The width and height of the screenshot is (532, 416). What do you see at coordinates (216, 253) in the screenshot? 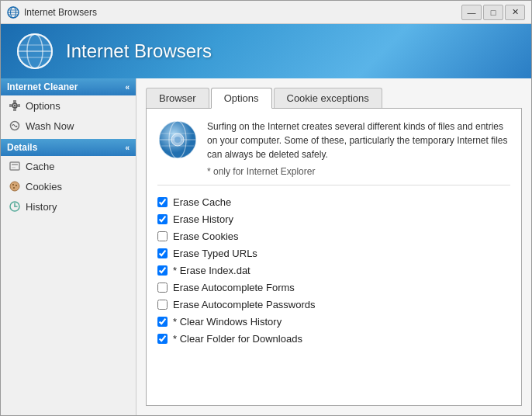
I see `checkbox-label-erase-typed-urls: Erase Typed URLs` at bounding box center [216, 253].